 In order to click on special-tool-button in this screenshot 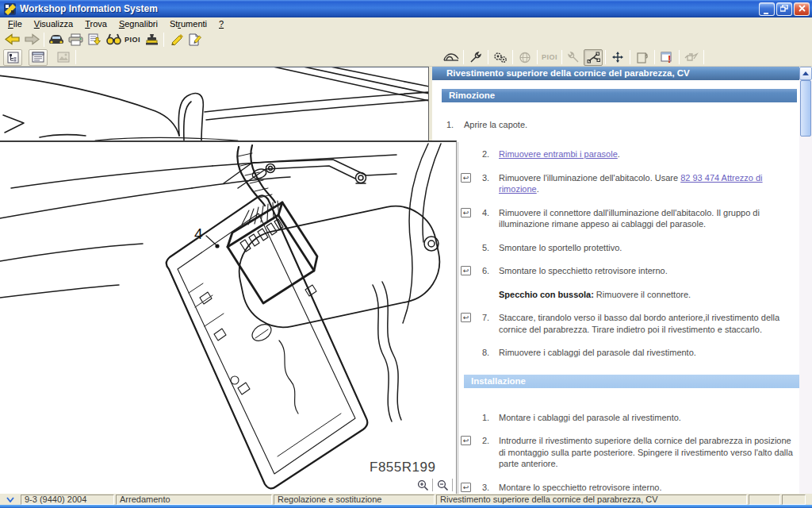, I will do `click(574, 57)`.